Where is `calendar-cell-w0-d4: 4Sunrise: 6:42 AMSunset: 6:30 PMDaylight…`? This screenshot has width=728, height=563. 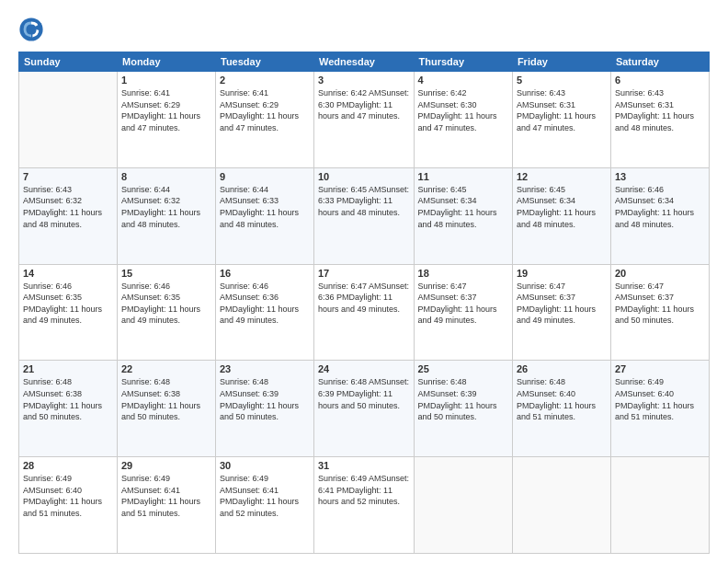
calendar-cell-w0-d4: 4Sunrise: 6:42 AMSunset: 6:30 PMDaylight… is located at coordinates (463, 120).